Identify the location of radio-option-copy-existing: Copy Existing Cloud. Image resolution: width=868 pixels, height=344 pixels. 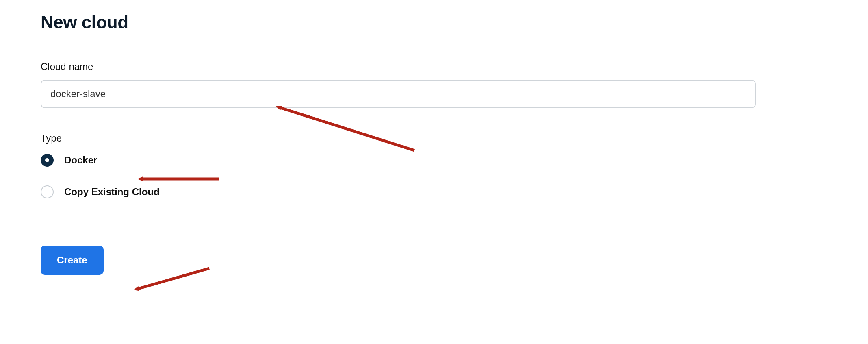
(398, 192).